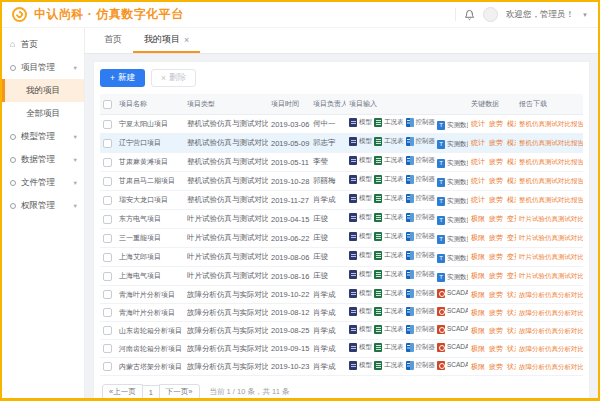 The width and height of the screenshot is (600, 401). I want to click on next-page-button: 下一页», so click(180, 392).